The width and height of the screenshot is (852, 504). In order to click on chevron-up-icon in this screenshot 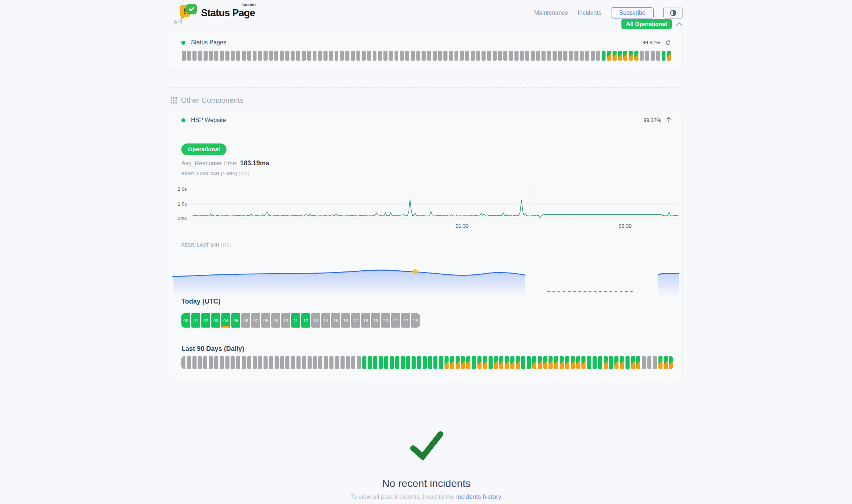, I will do `click(679, 24)`.